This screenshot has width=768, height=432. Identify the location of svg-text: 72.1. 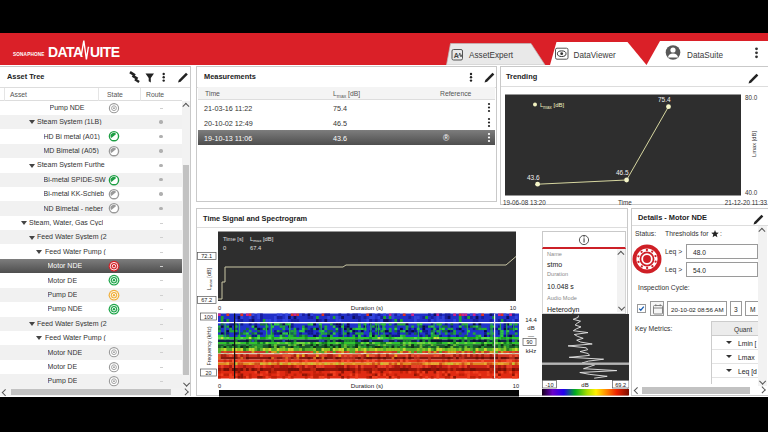
(206, 256).